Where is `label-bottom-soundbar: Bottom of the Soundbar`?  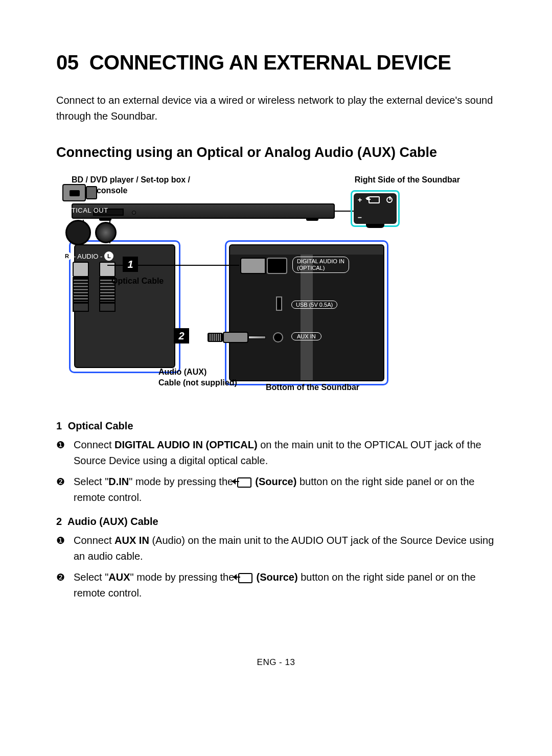 label-bottom-soundbar: Bottom of the Soundbar is located at coordinates (313, 387).